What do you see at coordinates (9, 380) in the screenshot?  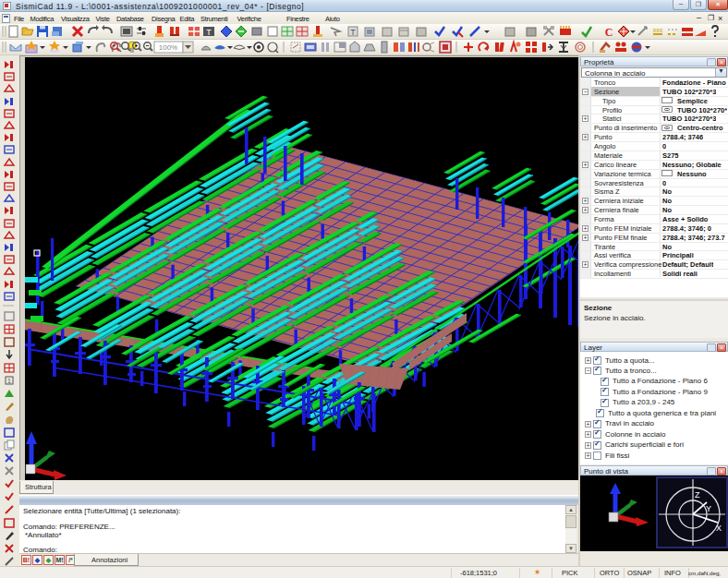 I see `svg-text: 1` at bounding box center [9, 380].